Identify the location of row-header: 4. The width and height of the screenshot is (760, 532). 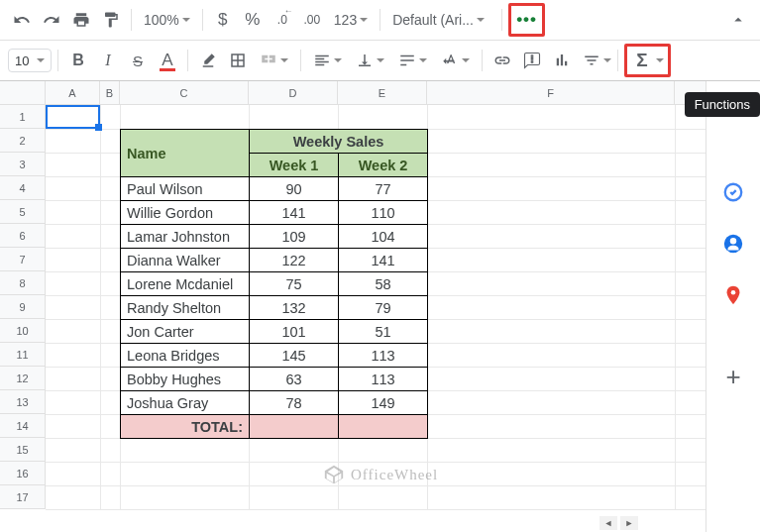
(22, 188).